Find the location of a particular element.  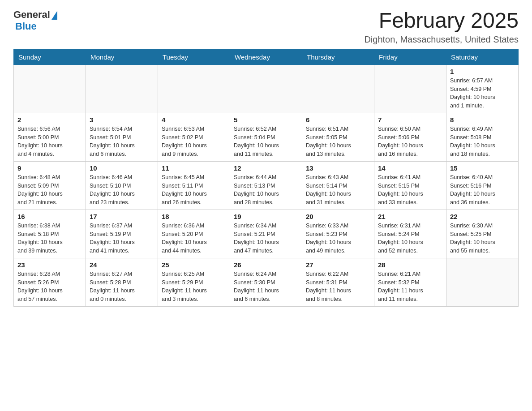

day-info: Sunrise: 6:28 AM Sunset: 5:26 PM Dayligh… is located at coordinates (50, 287).